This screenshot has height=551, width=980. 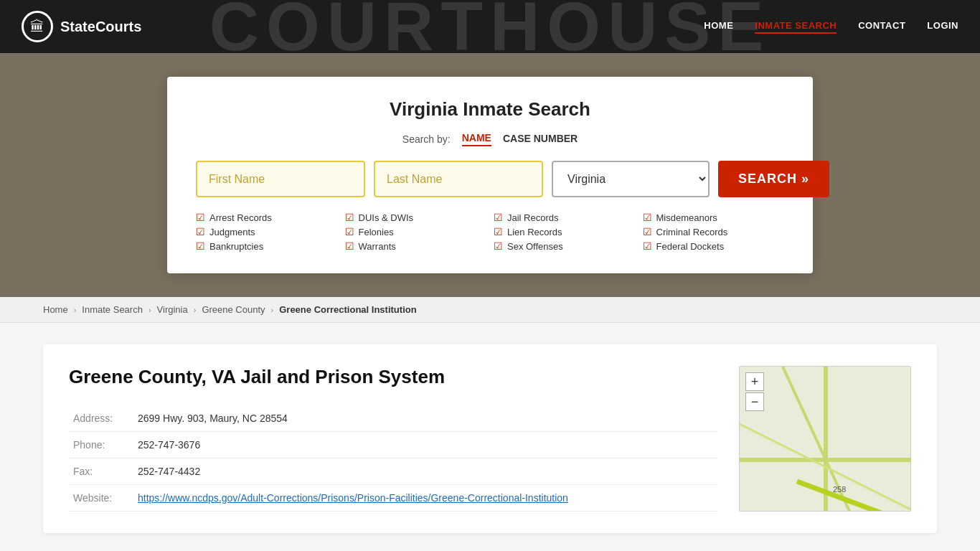 What do you see at coordinates (647, 246) in the screenshot?
I see `check-icon-federal: ☑` at bounding box center [647, 246].